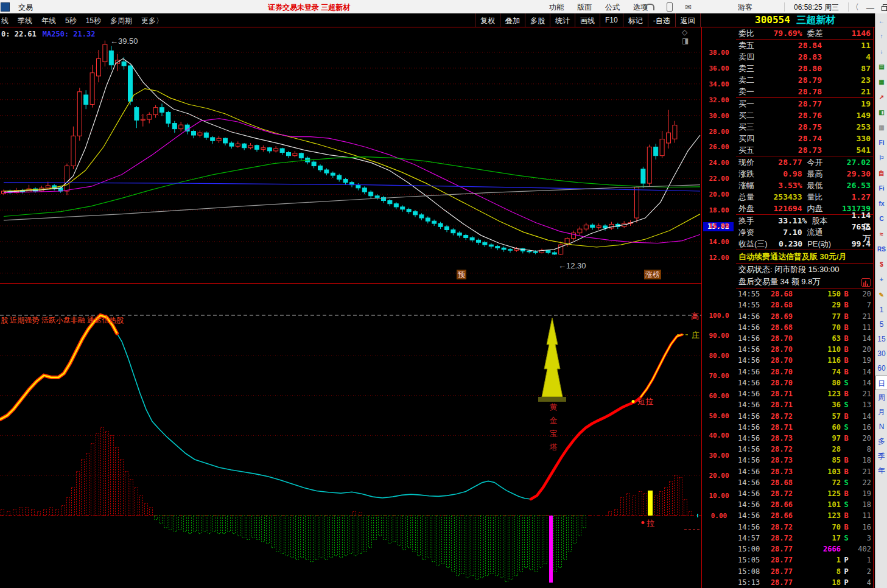 Image resolution: width=887 pixels, height=588 pixels. I want to click on period-button-季: 季, so click(882, 456).